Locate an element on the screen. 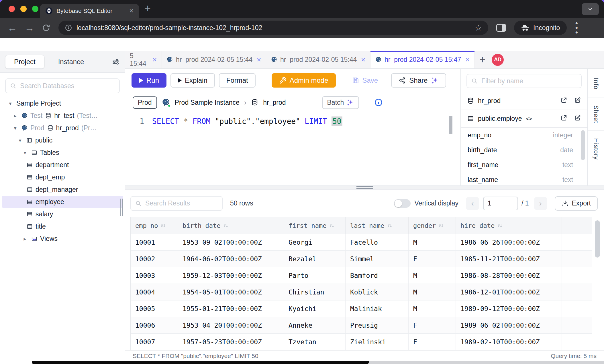  column-header: last_name is located at coordinates (377, 225).